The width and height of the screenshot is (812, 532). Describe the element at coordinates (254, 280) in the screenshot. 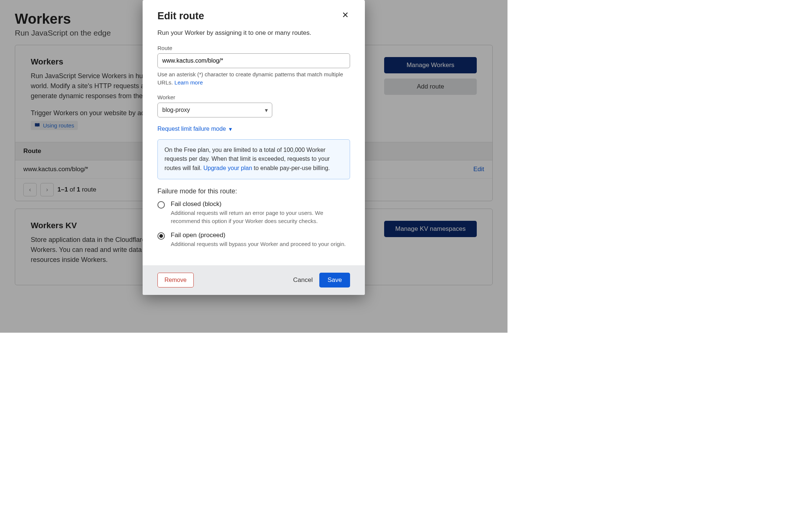

I see `modal-footer: Remove Cancel Save` at that location.